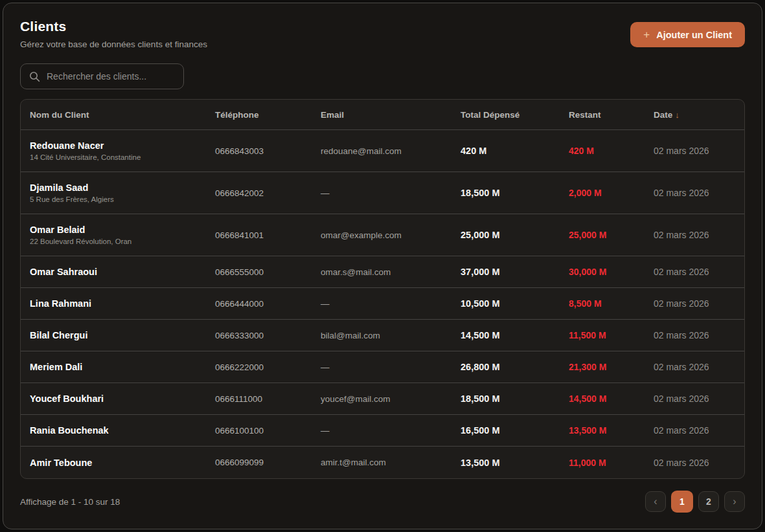 This screenshot has width=765, height=532. I want to click on column-header-email: Email, so click(391, 115).